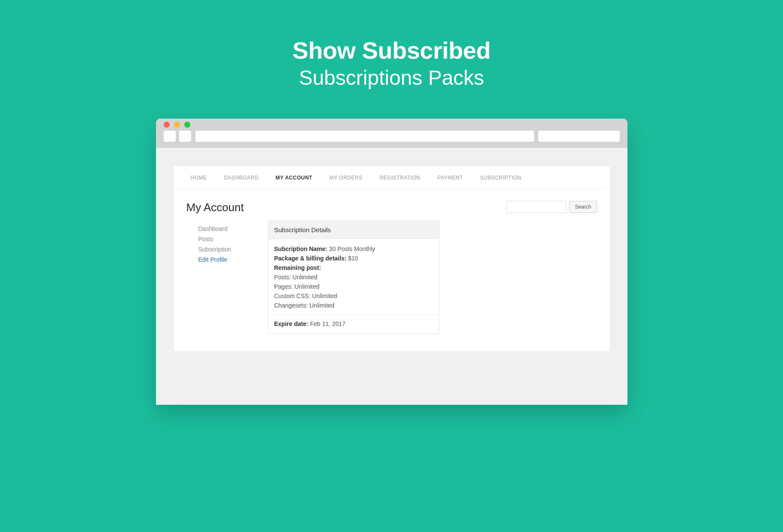 Image resolution: width=783 pixels, height=532 pixels. I want to click on nav-item-my-orders: MY ORDERS, so click(346, 178).